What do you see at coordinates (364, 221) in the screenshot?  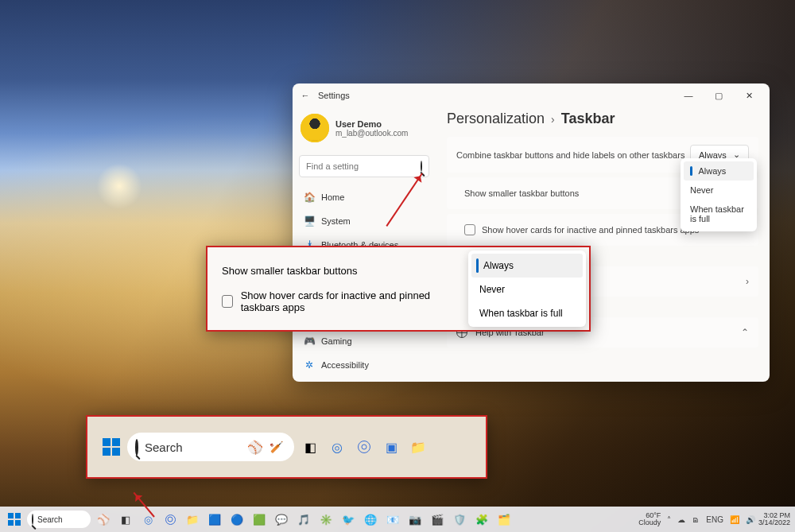 I see `sidebar-item-system: 🖥️System` at bounding box center [364, 221].